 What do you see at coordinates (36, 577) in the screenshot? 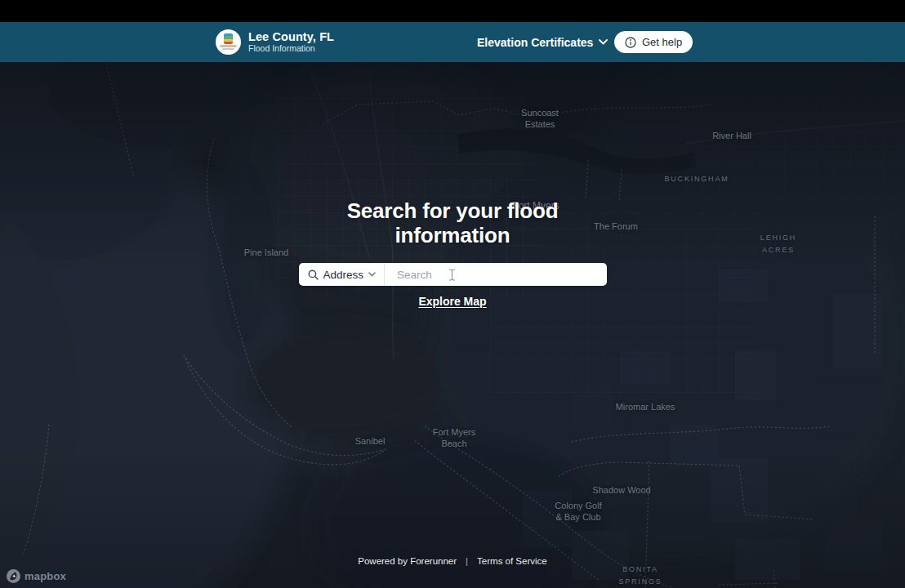
I see `mapbox-attribution: mapbox` at bounding box center [36, 577].